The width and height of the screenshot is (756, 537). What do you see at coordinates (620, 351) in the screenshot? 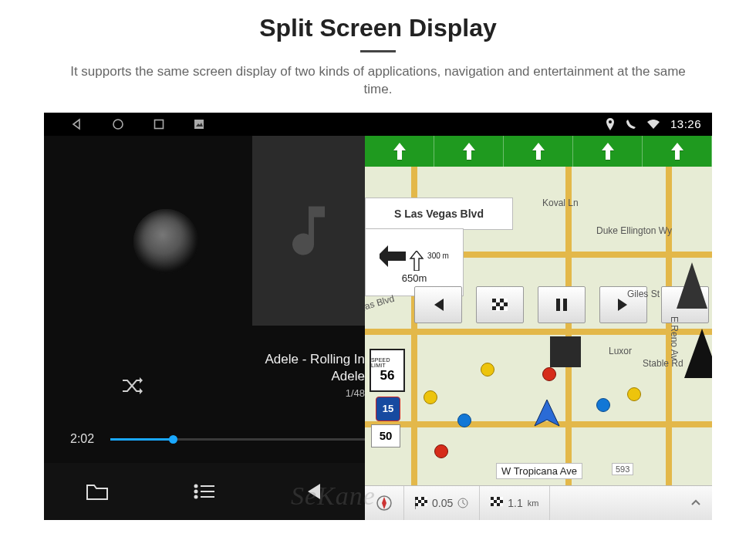
I see `street-label: Luxor` at bounding box center [620, 351].